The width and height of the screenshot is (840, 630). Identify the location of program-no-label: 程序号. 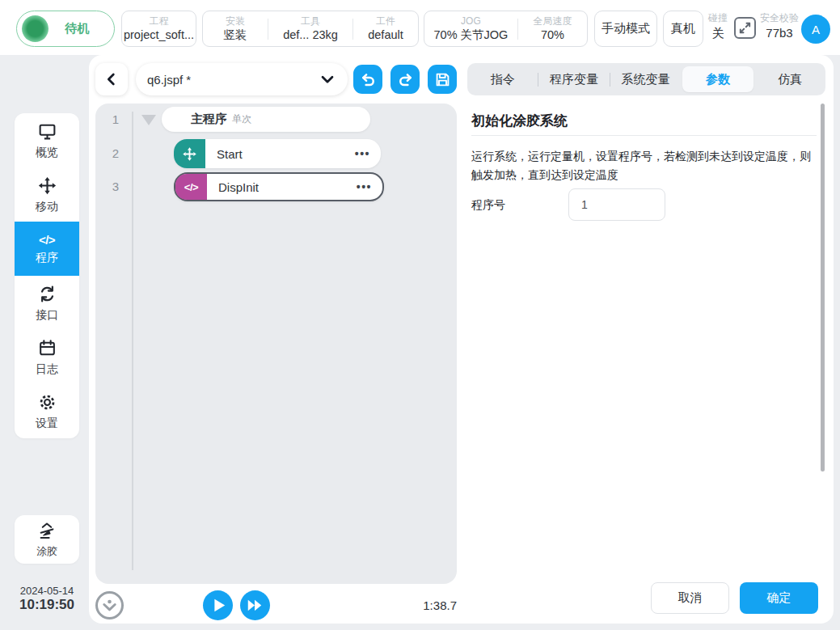
(488, 205).